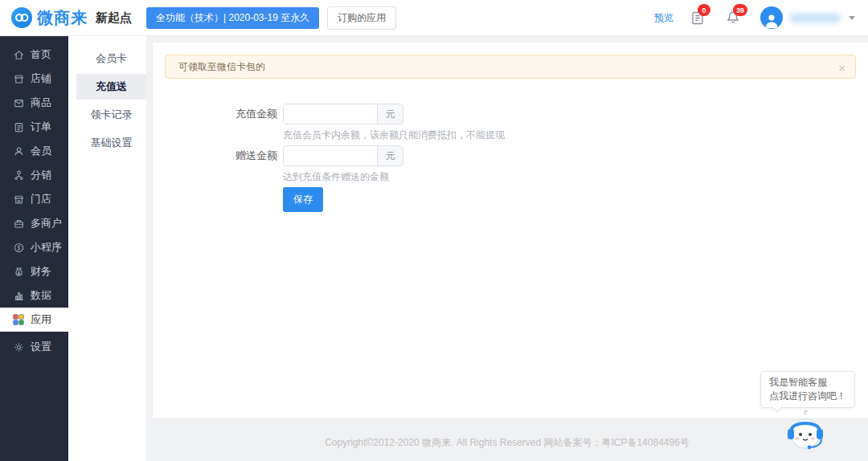  I want to click on gift-amount-input-group: 元, so click(343, 156).